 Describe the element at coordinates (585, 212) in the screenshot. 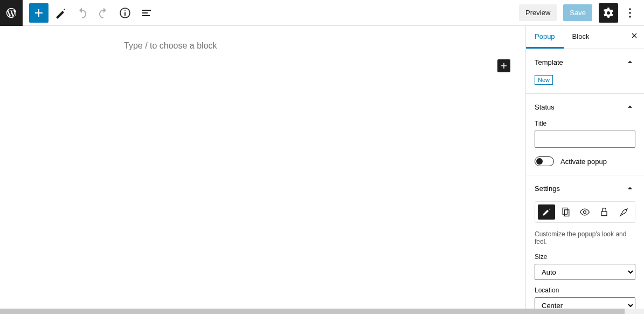

I see `visibility-tab` at that location.